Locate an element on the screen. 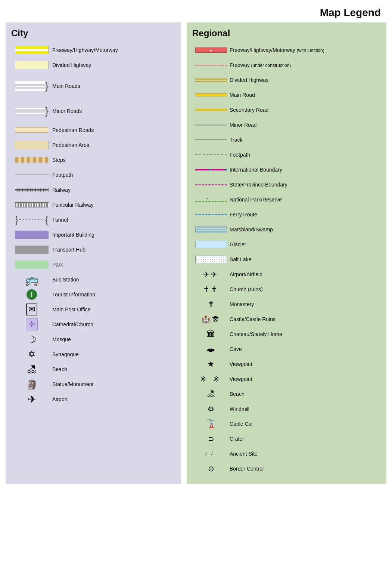 Image resolution: width=392 pixels, height=573 pixels. important-building-label: Important Building is located at coordinates (73, 235).